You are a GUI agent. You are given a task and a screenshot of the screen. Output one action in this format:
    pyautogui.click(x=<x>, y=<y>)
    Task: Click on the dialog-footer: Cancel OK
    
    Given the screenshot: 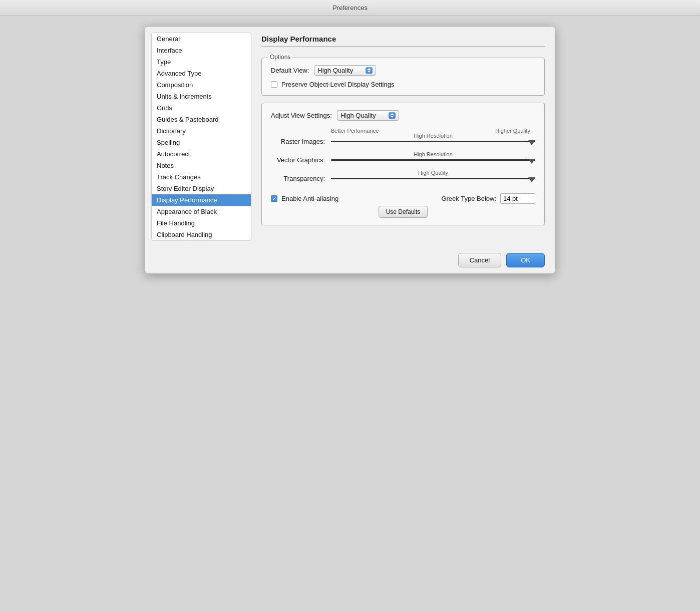 What is the action you would take?
    pyautogui.click(x=350, y=260)
    